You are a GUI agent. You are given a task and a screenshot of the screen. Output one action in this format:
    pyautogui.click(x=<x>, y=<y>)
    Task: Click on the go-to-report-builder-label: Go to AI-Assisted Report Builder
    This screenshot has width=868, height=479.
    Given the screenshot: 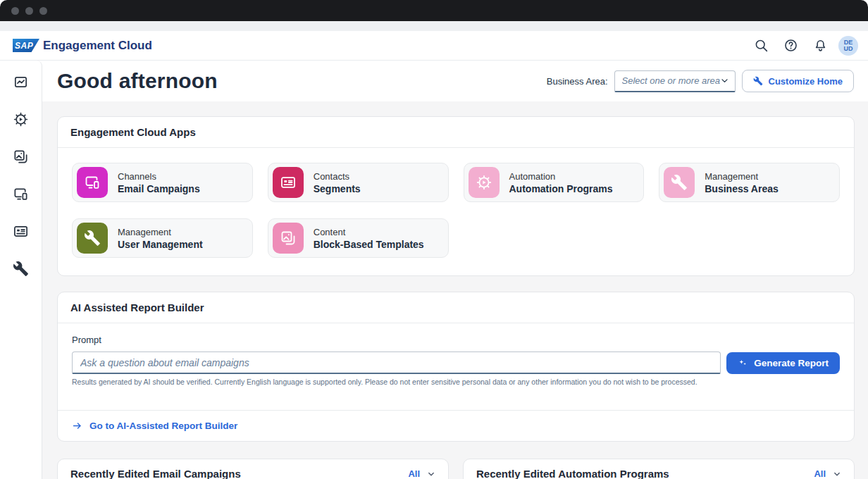 What is the action you would take?
    pyautogui.click(x=163, y=425)
    